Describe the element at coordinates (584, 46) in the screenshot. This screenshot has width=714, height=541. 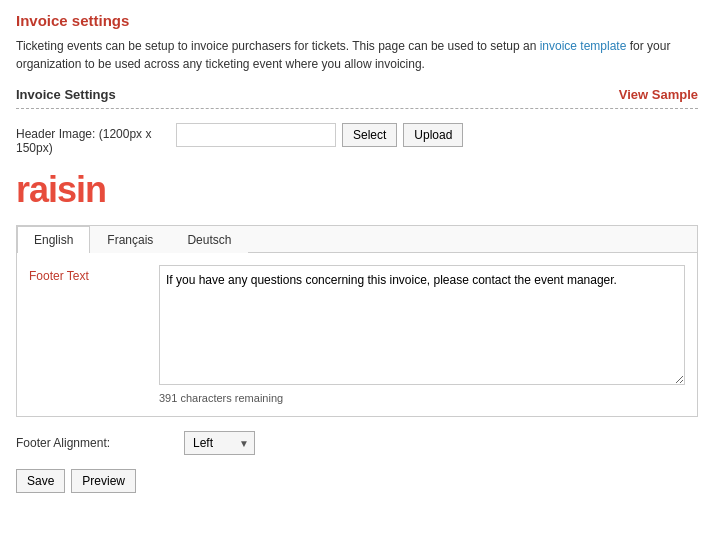
I see `invoice-template-link: invoice template` at that location.